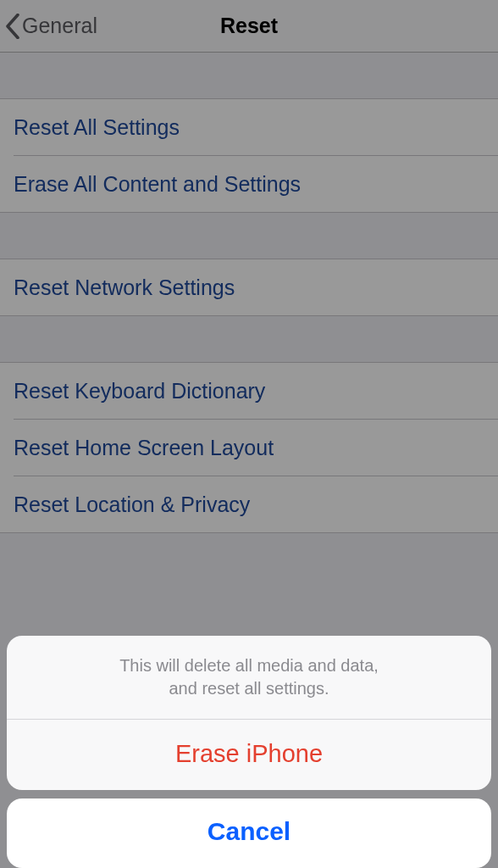  What do you see at coordinates (249, 754) in the screenshot?
I see `erase-iphone-button: Erase iPhone` at bounding box center [249, 754].